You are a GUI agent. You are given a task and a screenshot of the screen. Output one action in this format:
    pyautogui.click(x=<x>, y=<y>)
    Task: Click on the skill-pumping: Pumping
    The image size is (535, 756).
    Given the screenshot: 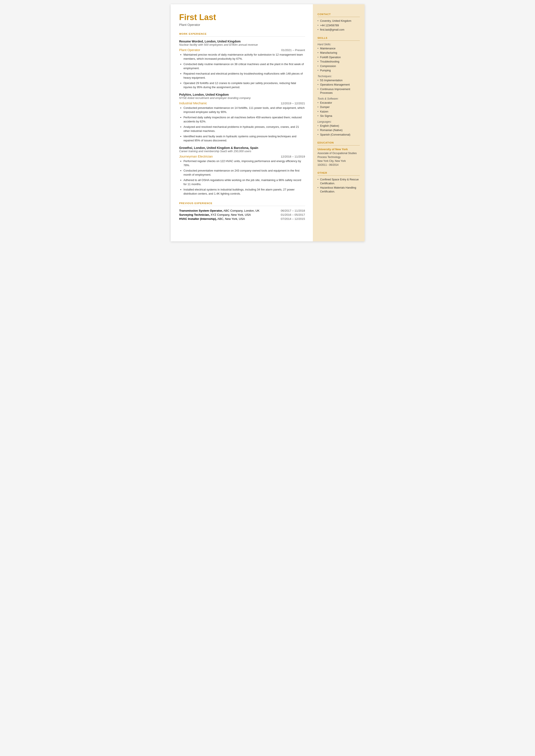 What is the action you would take?
    pyautogui.click(x=339, y=70)
    